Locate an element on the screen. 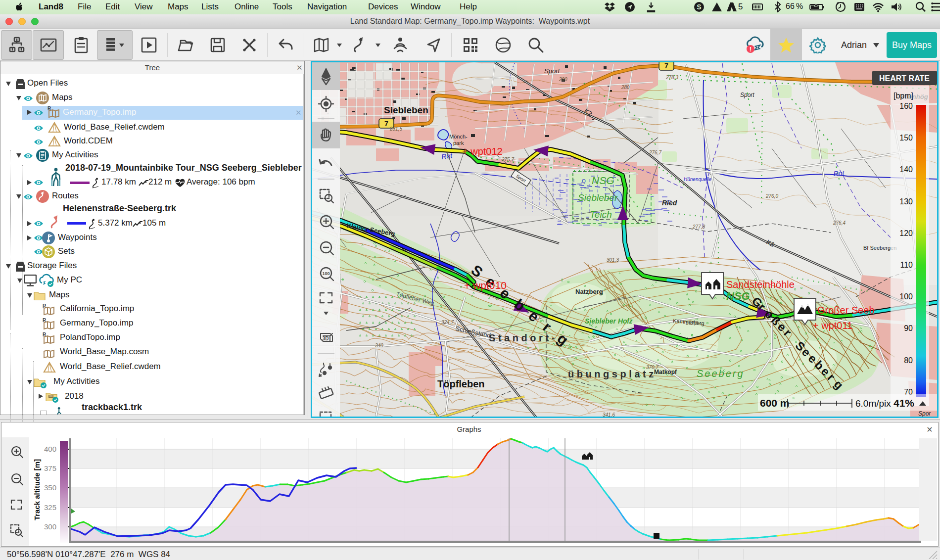 Image resolution: width=940 pixels, height=560 pixels. svg-text: Teich is located at coordinates (601, 215).